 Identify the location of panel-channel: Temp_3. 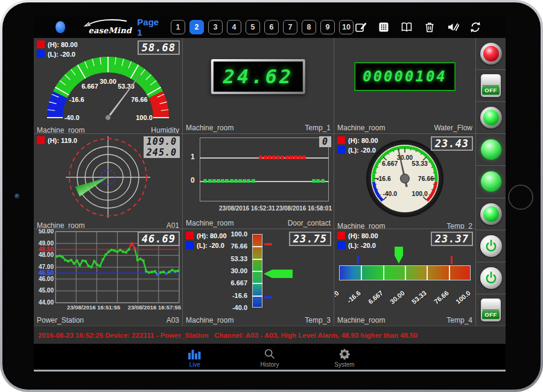
(317, 320).